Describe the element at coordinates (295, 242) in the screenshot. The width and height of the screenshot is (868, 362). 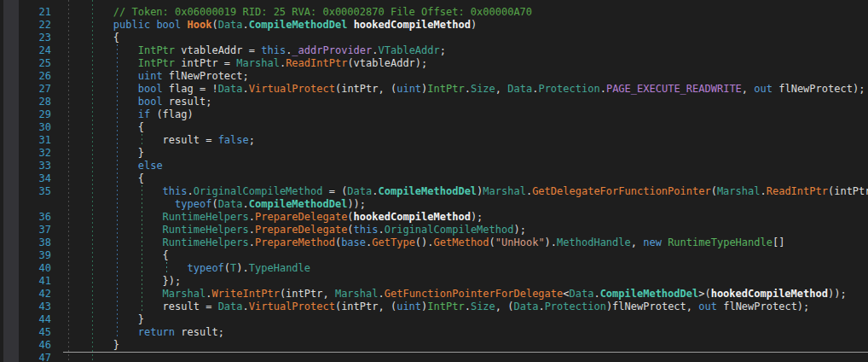
I see `code-token: PrepareMethod` at that location.